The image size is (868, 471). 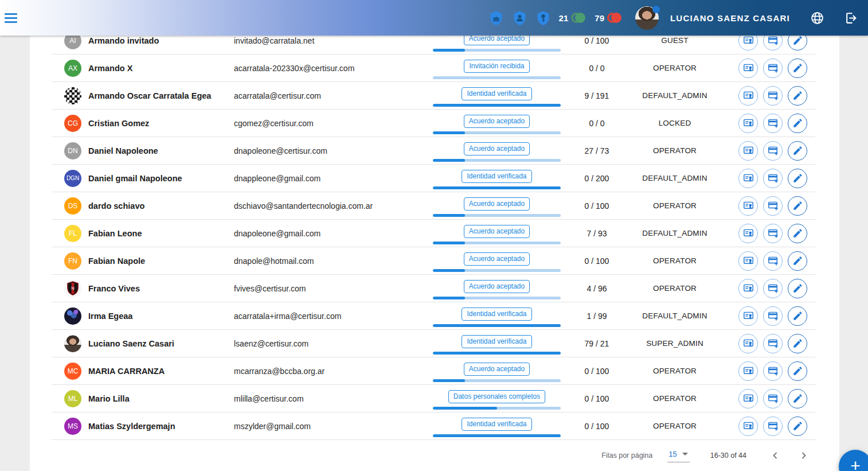 What do you see at coordinates (433, 371) in the screenshot?
I see `table-row: MC MARIA CARRANZA mcarranza@bccba.org.ar…` at bounding box center [433, 371].